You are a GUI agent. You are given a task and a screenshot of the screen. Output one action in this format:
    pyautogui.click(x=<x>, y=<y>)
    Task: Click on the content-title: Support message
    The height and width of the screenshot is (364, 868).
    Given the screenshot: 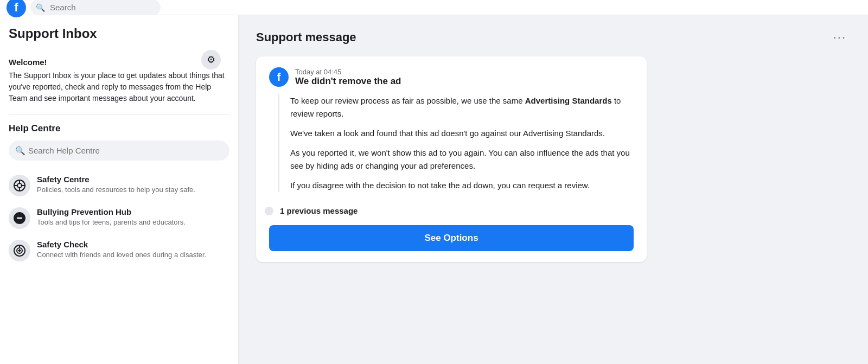 What is the action you would take?
    pyautogui.click(x=306, y=37)
    